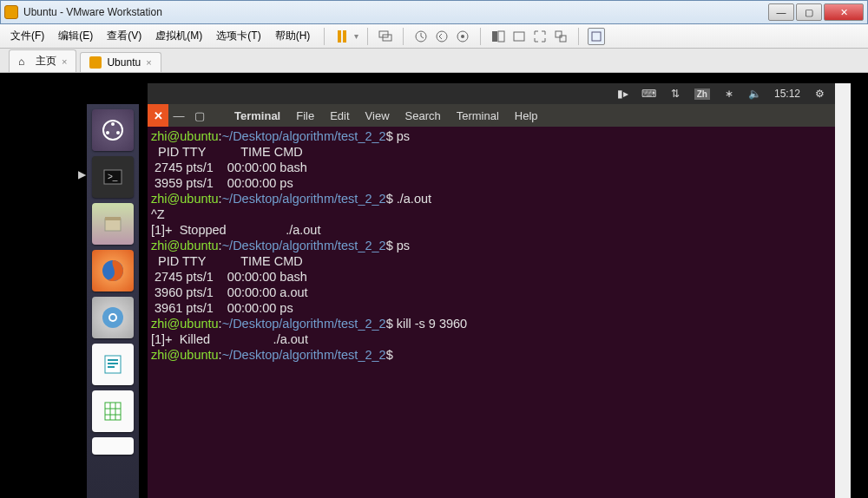  Describe the element at coordinates (11, 12) in the screenshot. I see `vmware-icon` at that location.